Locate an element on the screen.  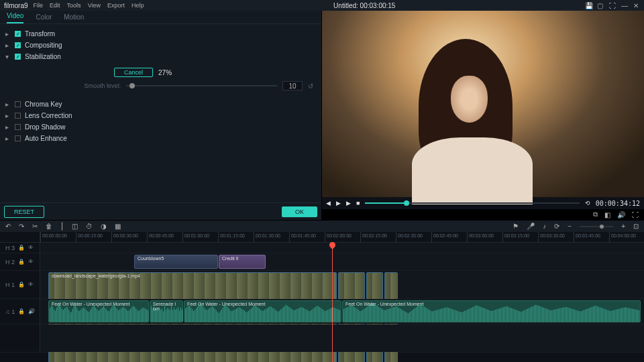
fullscreen-icon: ⛶ is located at coordinates (612, 5).